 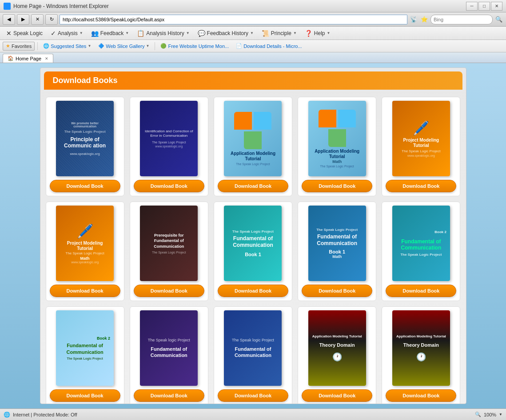 What do you see at coordinates (169, 186) in the screenshot?
I see `download-btn-2: Download Book` at bounding box center [169, 186].